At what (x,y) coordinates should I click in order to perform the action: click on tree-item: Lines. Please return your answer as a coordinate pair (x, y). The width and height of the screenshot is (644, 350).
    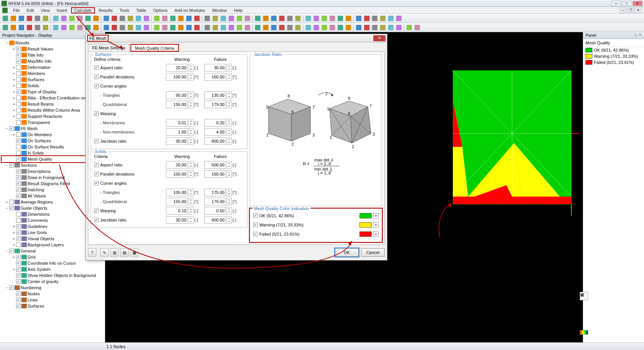
    Looking at the image, I should click on (53, 300).